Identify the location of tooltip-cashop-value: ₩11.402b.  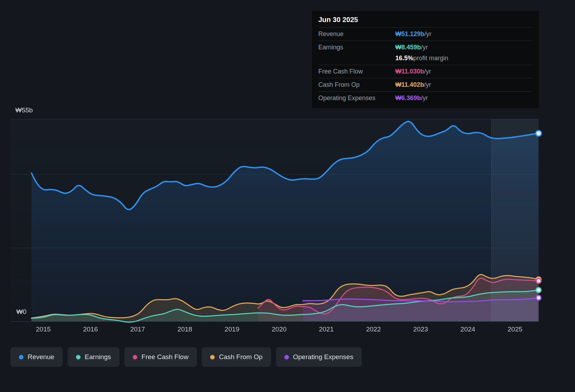
(410, 85).